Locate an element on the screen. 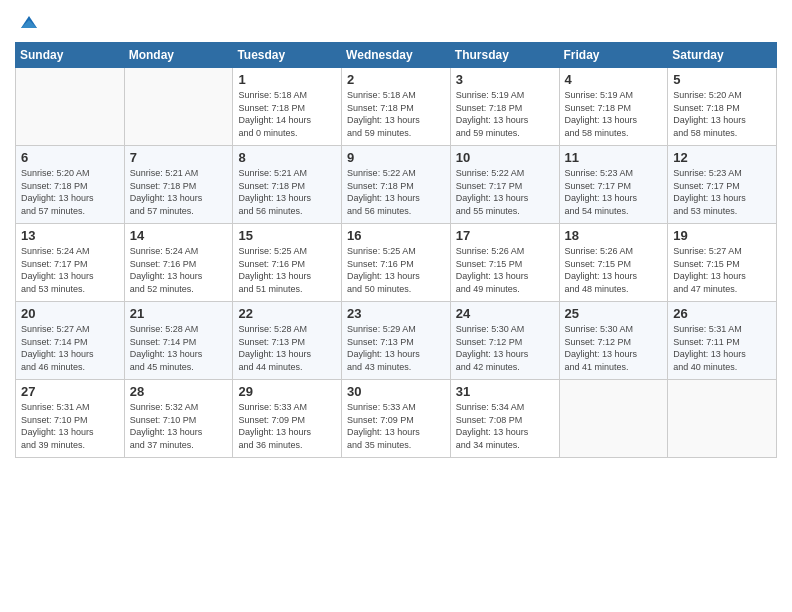 Image resolution: width=792 pixels, height=612 pixels. day-header-wednesday: Wednesday is located at coordinates (396, 56).